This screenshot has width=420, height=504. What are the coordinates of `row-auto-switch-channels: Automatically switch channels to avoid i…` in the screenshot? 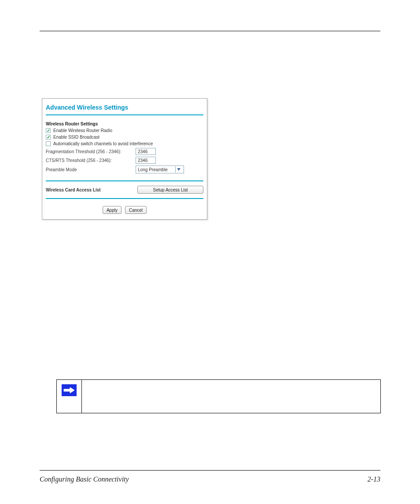 It's located at (125, 143).